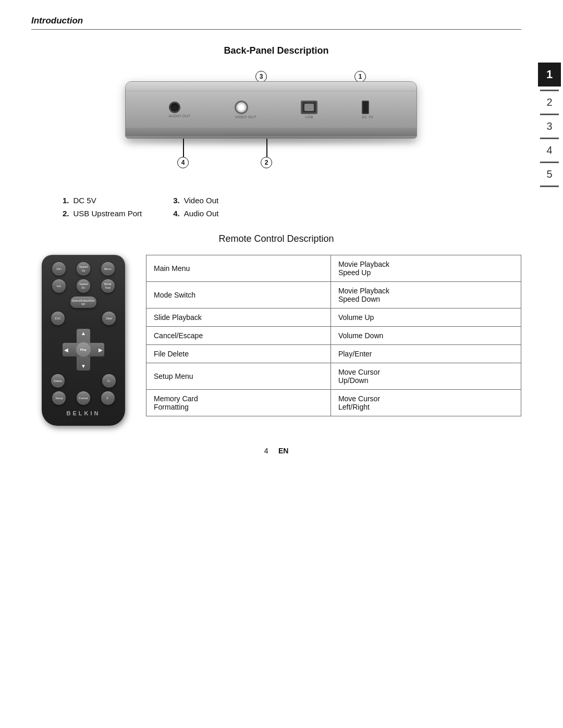 The image size is (563, 728). Describe the element at coordinates (102, 200) in the screenshot. I see `component-1: 1. DC 5V` at that location.